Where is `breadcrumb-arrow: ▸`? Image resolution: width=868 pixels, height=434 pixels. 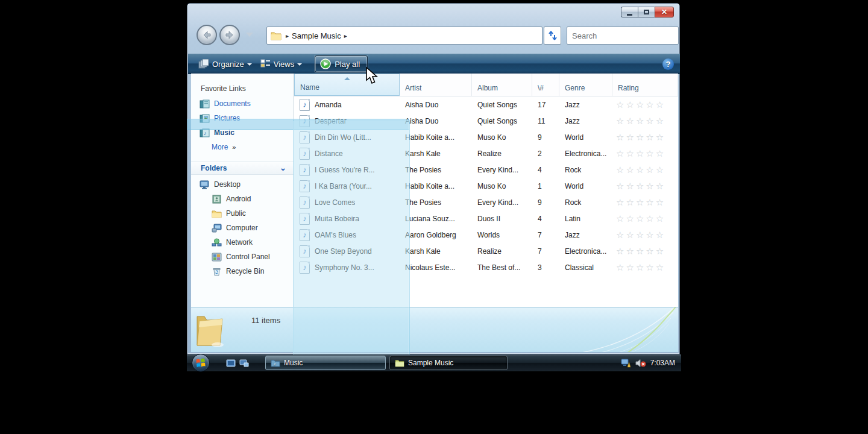
breadcrumb-arrow: ▸ is located at coordinates (287, 36).